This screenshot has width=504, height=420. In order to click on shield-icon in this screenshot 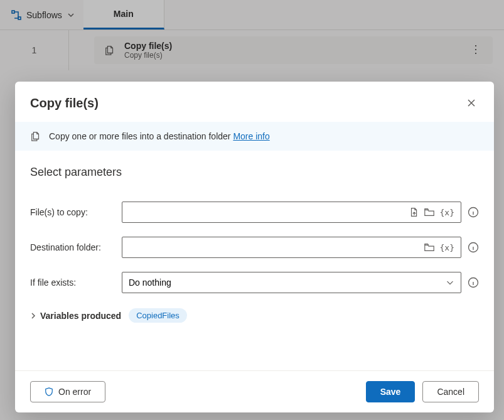, I will do `click(49, 392)`.